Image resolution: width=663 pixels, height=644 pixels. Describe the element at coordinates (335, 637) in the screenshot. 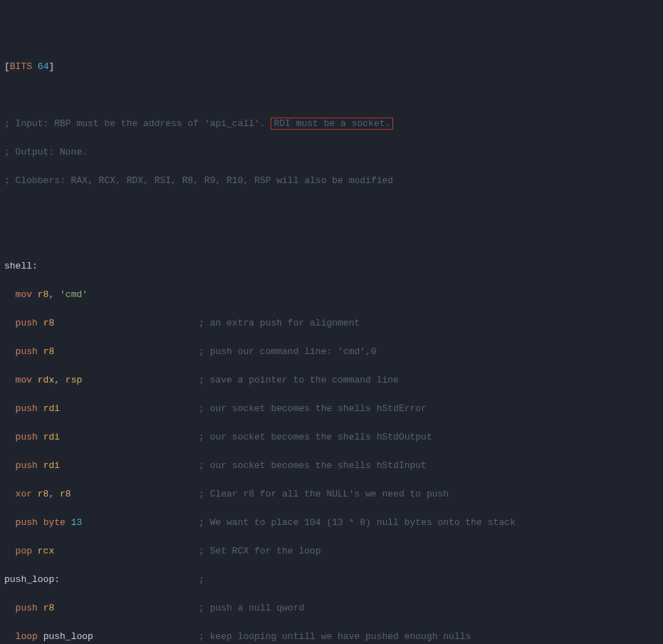

I see `comment: ; keep looping untill we have pushed eno…` at that location.